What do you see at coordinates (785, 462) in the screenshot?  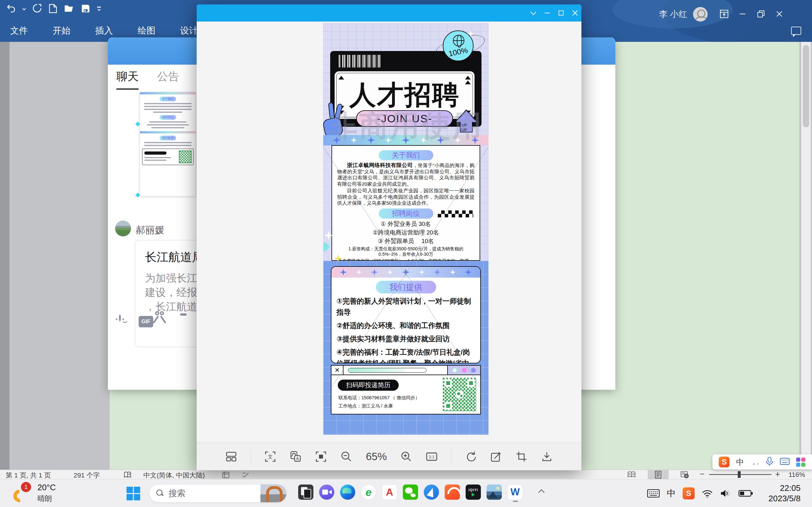 I see `keyboard-icon` at bounding box center [785, 462].